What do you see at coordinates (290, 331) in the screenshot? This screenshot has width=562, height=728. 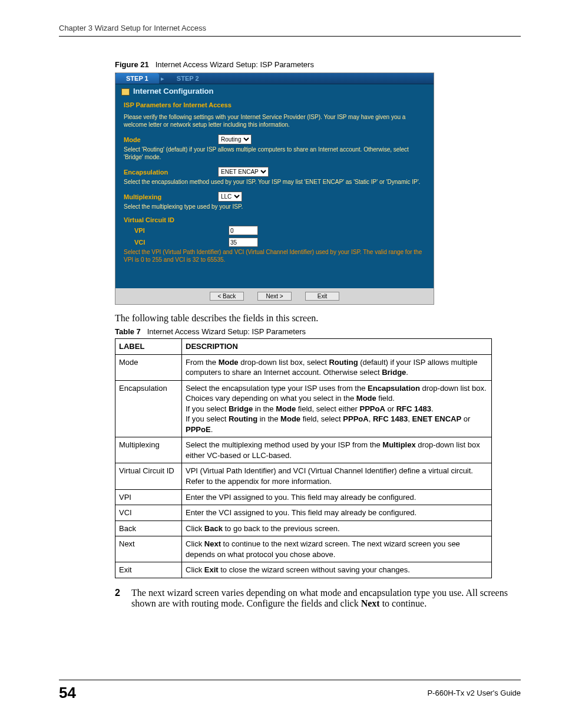 I see `table-caption: Table 7 Internet Access Wizard Setup: IS…` at bounding box center [290, 331].